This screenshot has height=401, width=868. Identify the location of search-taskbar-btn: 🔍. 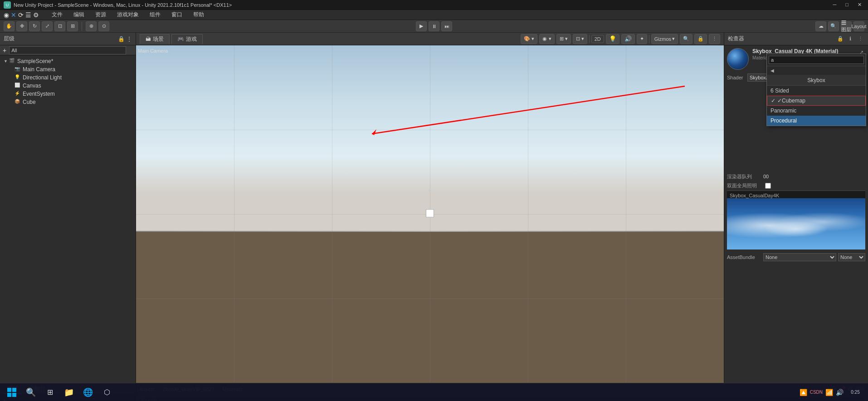
(31, 392).